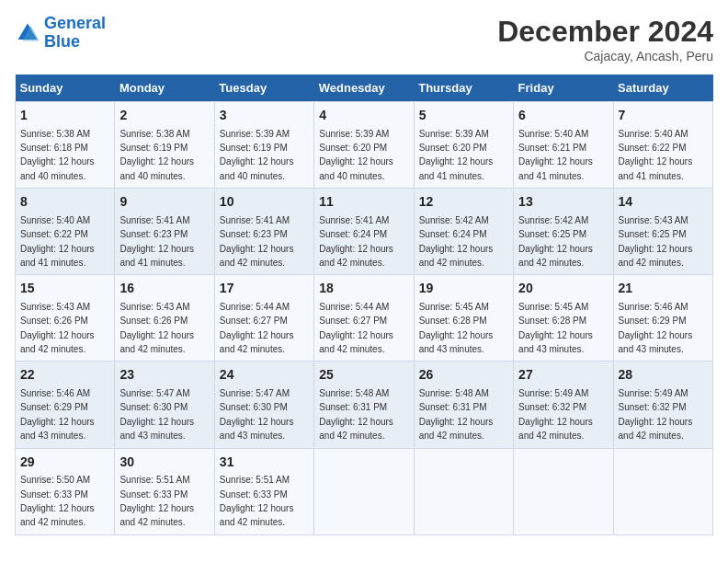 The height and width of the screenshot is (563, 728). I want to click on calendar-cell: 28Sunrise: 5:49 AMSunset: 6:32 PMDayligh…, so click(663, 405).